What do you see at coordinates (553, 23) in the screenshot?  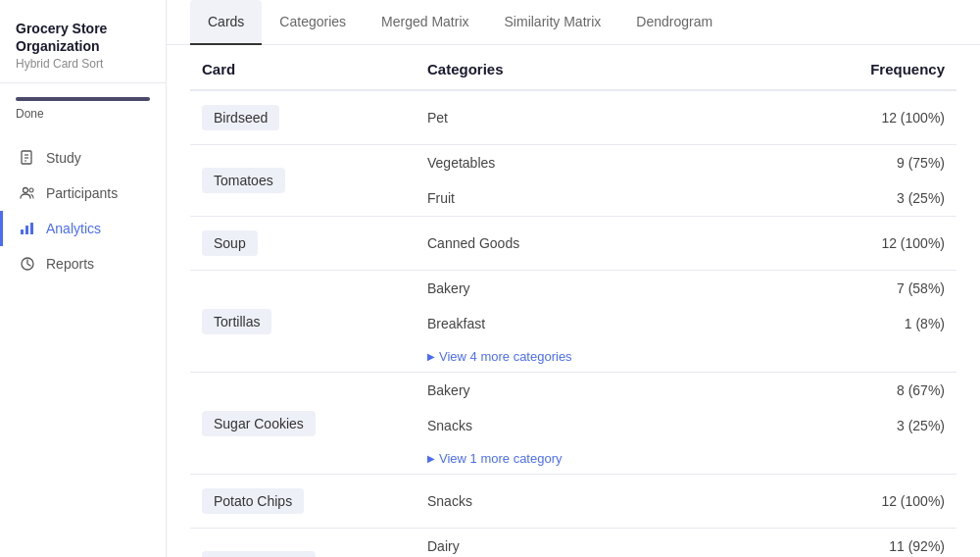 I see `tab-similarity-matrix: Similarity Matrix` at bounding box center [553, 23].